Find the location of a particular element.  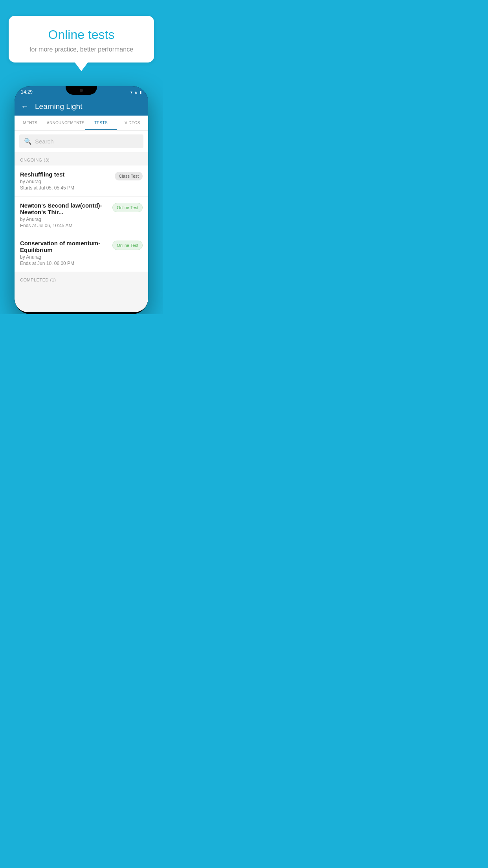

phone-device: 14:29 ▾ ▲ ▮ ← Learning Light MENTS is located at coordinates (81, 200).